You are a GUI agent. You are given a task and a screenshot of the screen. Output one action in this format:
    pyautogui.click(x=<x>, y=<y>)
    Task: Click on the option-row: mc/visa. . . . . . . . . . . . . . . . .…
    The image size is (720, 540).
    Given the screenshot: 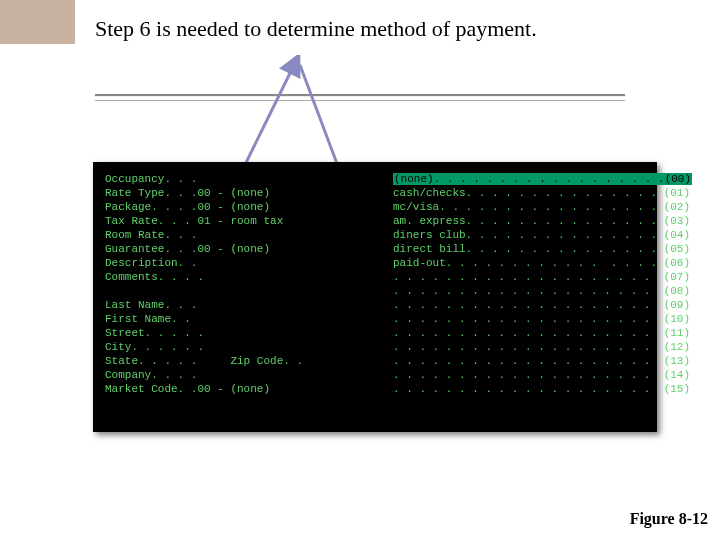 What is the action you would take?
    pyautogui.click(x=542, y=207)
    